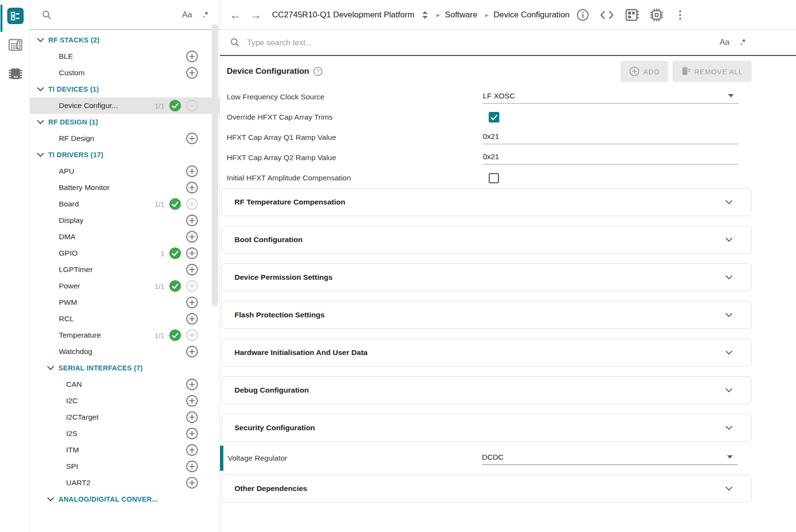  What do you see at coordinates (215, 165) in the screenshot?
I see `tree-scrollbar-thumb` at bounding box center [215, 165].